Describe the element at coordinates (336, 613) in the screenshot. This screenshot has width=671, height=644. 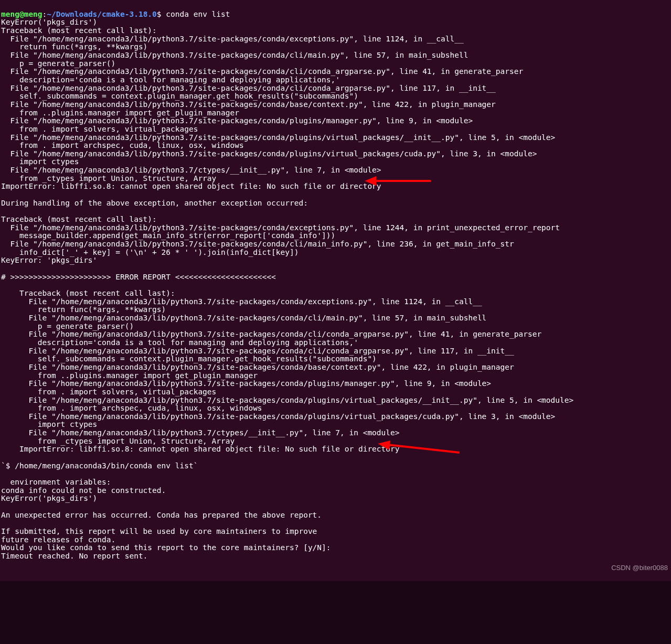
I see `window-bottom-bar` at that location.